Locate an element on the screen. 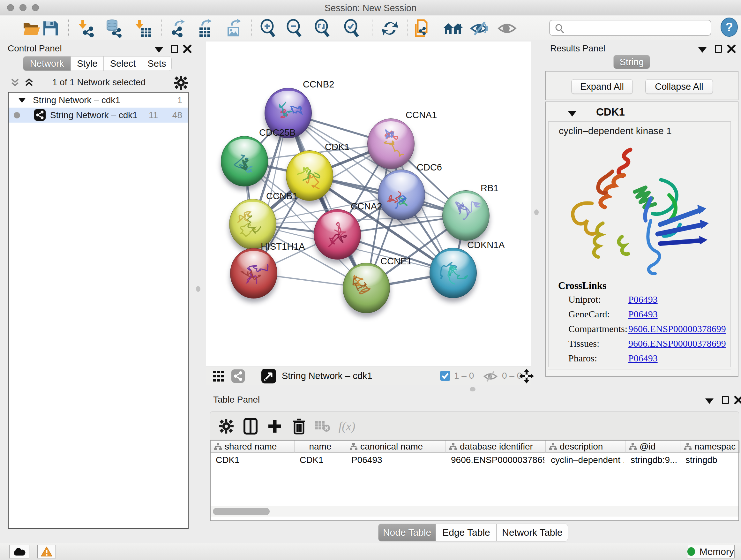 The width and height of the screenshot is (741, 560). tab-select: Select is located at coordinates (123, 64).